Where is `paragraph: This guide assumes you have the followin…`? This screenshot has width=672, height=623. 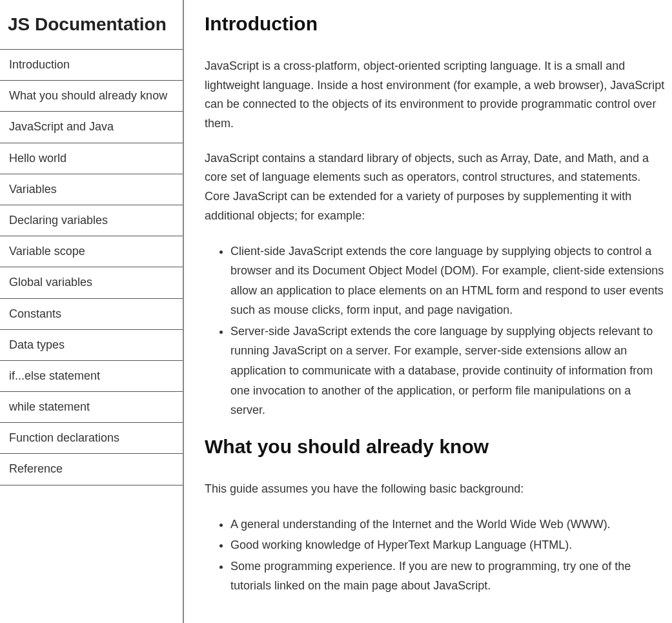
paragraph: This guide assumes you have the followin… is located at coordinates (436, 489).